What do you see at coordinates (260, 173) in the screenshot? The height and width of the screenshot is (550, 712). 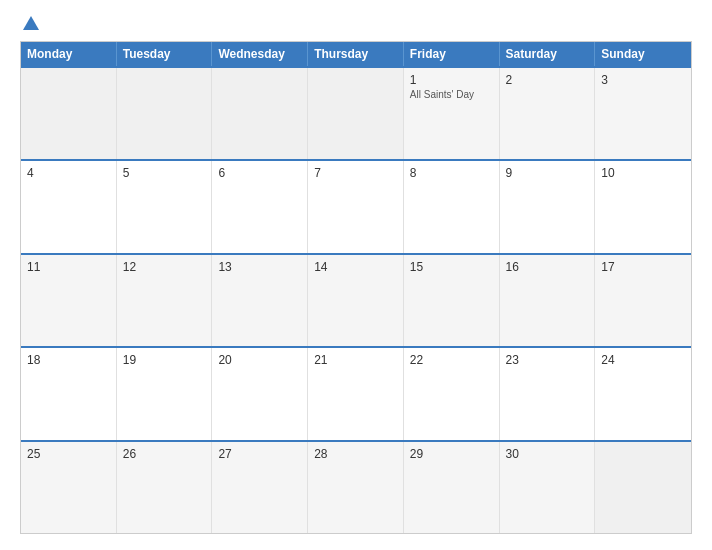 I see `day-number: 6` at bounding box center [260, 173].